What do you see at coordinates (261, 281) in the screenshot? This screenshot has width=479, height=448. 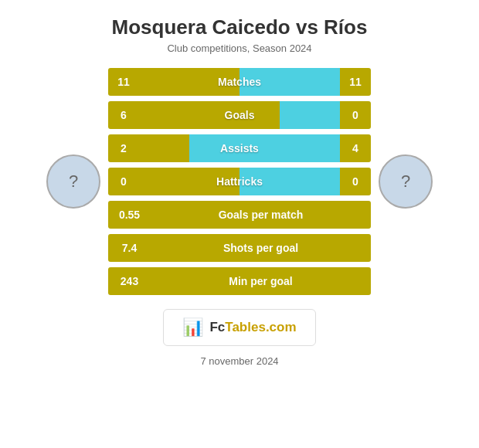 I see `min-per-goal-label: Min per goal` at bounding box center [261, 281].